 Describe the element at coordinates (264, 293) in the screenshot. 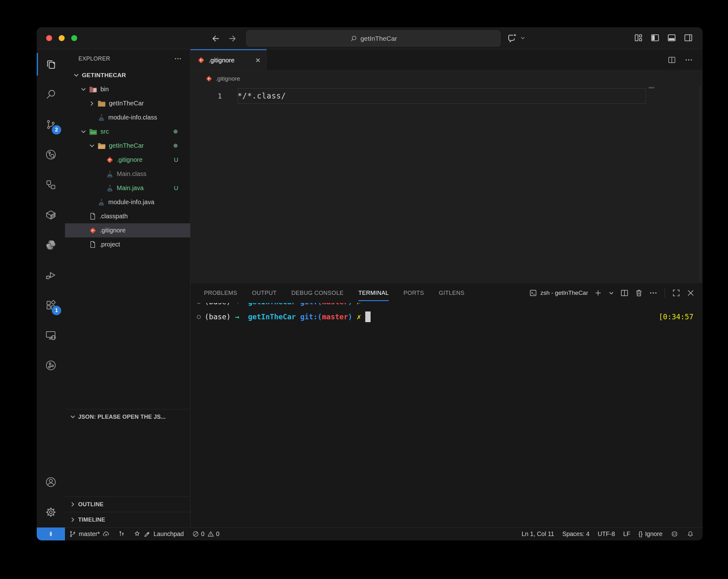

I see `tab-output: OUTPUT` at that location.